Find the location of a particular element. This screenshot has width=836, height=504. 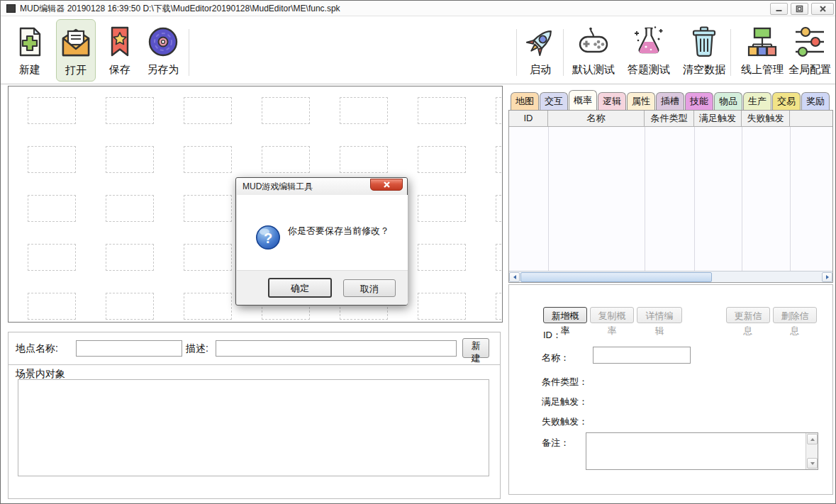

col-header-id: ID is located at coordinates (529, 119).